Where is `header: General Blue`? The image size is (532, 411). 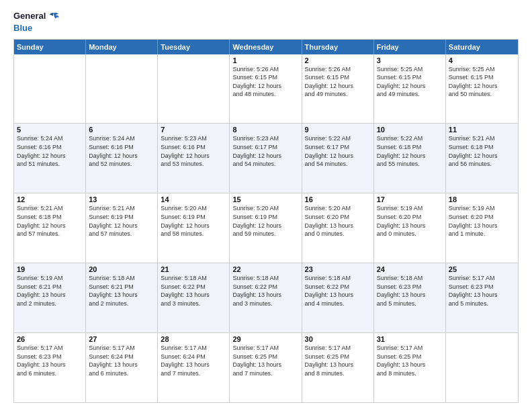 header: General Blue is located at coordinates (266, 22).